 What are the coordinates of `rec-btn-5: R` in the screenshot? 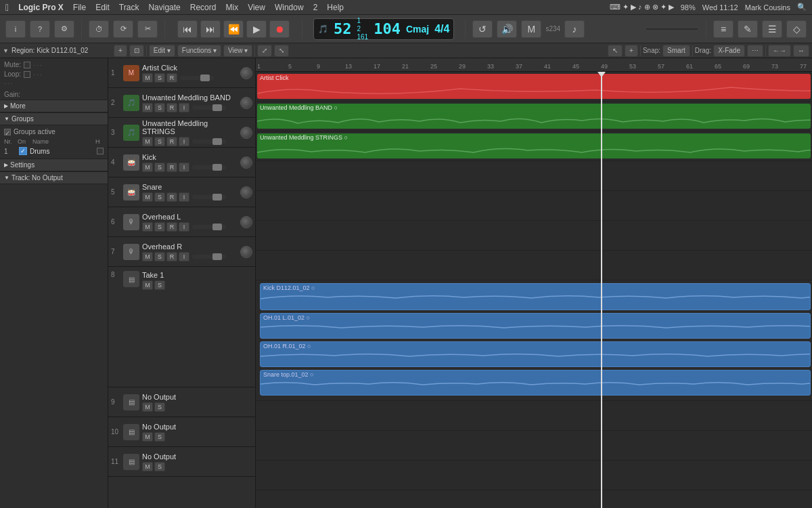 It's located at (172, 197).